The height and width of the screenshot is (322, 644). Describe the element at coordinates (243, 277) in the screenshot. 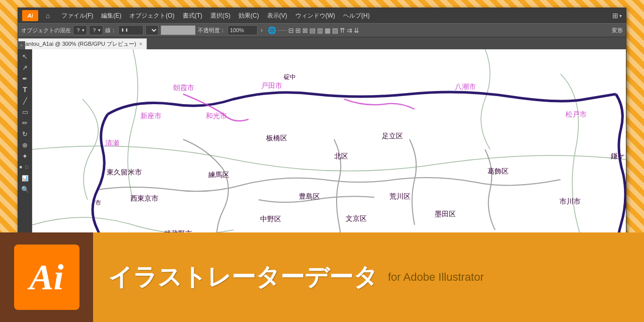

I see `bottom-main-title: イラストレーターデータ` at that location.